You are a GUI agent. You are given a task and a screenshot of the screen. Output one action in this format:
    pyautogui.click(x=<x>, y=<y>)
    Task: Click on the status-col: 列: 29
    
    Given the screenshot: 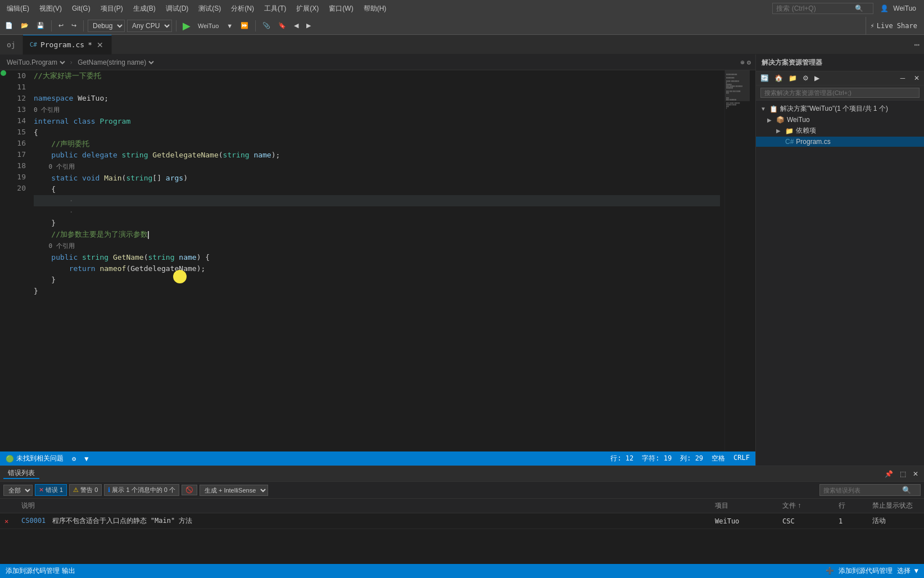 What is the action you would take?
    pyautogui.click(x=691, y=459)
    